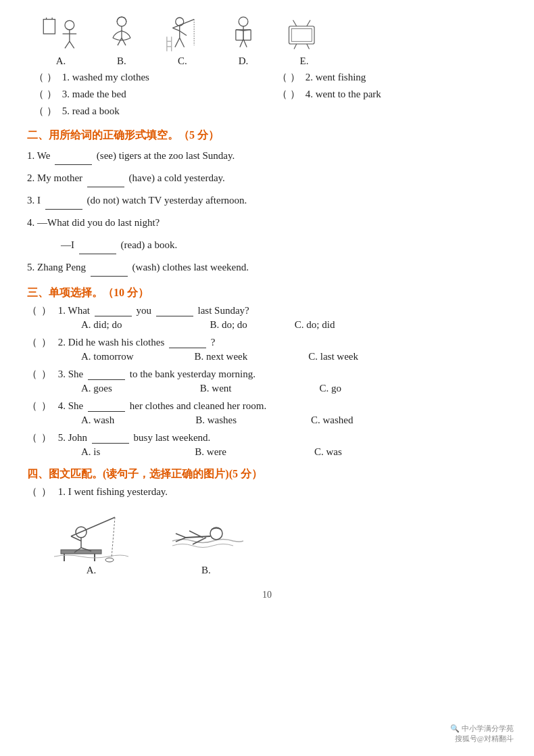 This screenshot has height=756, width=534. Describe the element at coordinates (222, 357) in the screenshot. I see `option-b2: B. next week` at that location.